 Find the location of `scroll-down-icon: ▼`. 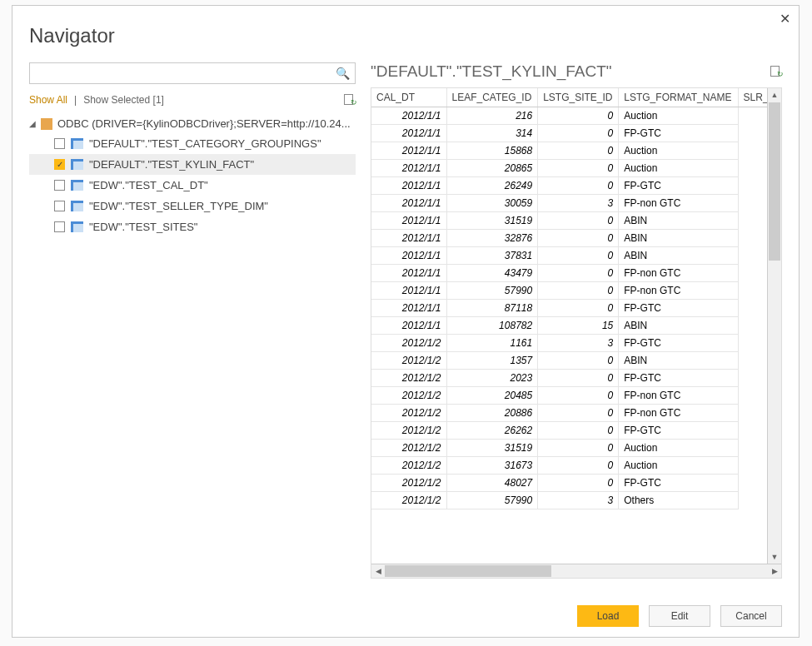

scroll-down-icon: ▼ is located at coordinates (775, 557).